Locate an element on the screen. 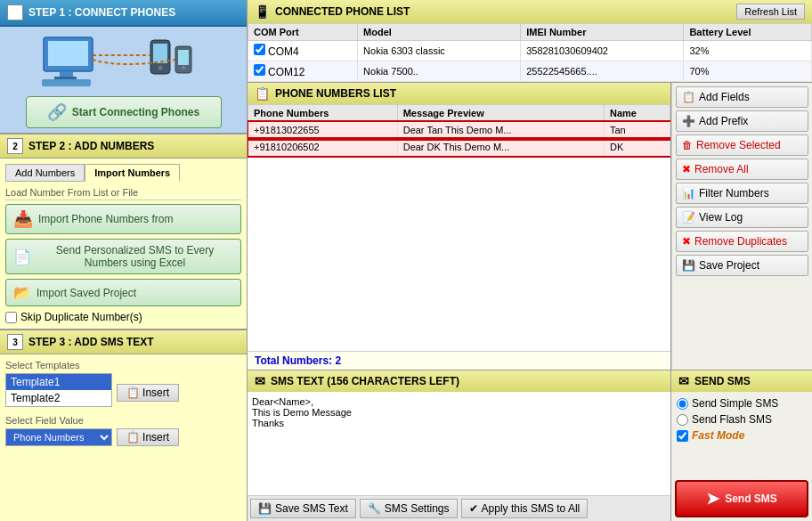 The height and width of the screenshot is (521, 812). skip-duplicate-checkbox is located at coordinates (11, 317).